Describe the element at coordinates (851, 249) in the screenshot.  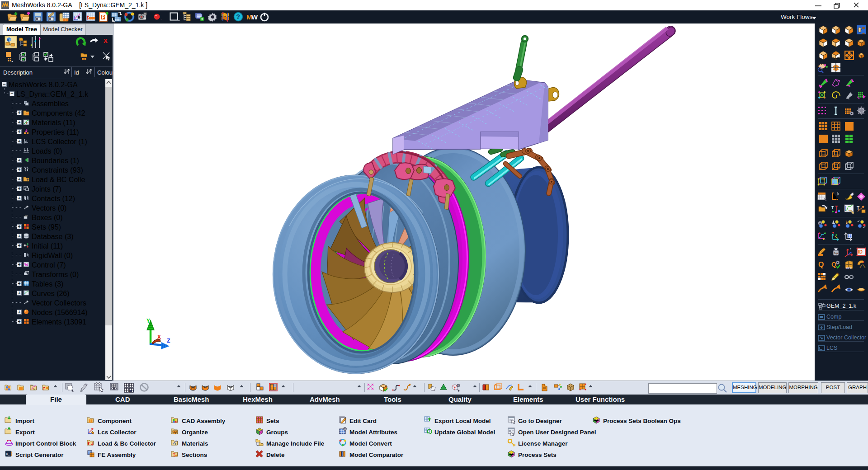
I see `svg-text: z` at that location.